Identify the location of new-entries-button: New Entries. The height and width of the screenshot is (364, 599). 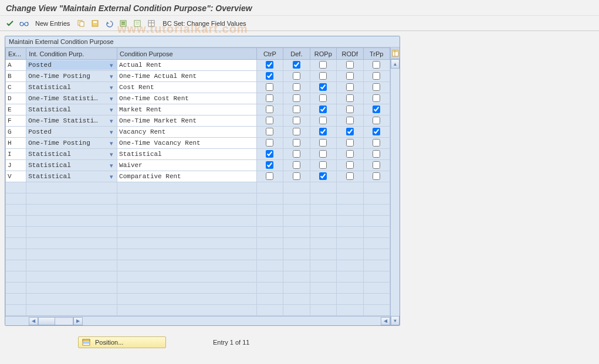
(53, 23).